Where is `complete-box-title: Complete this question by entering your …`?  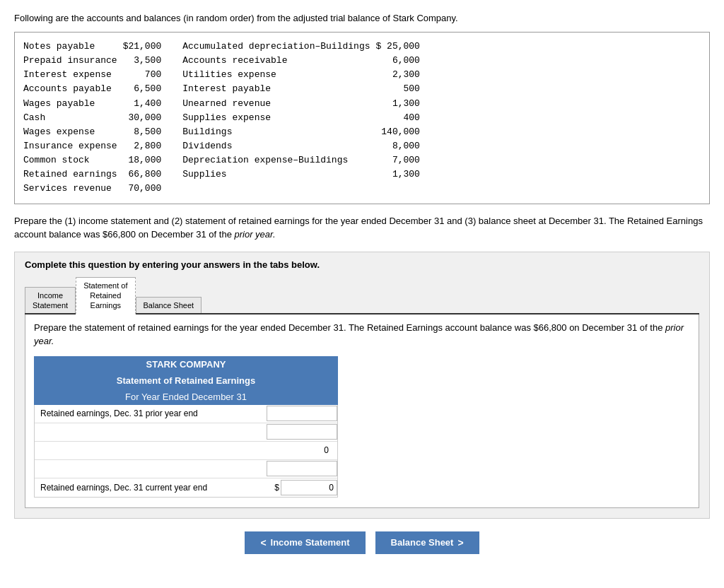 complete-box-title: Complete this question by entering your … is located at coordinates (362, 264).